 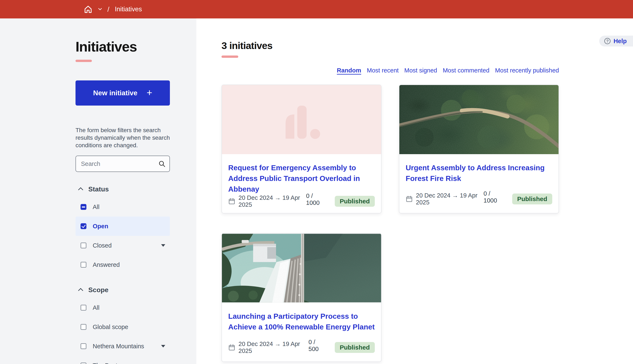 I want to click on new-initiative-label: New initiative, so click(x=115, y=93).